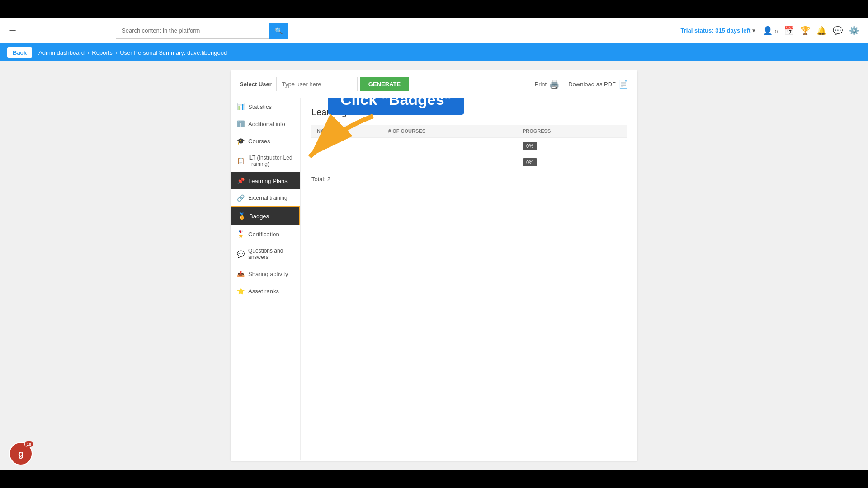 This screenshot has height=488, width=868. Describe the element at coordinates (384, 84) in the screenshot. I see `generate-button: GENERATE` at that location.